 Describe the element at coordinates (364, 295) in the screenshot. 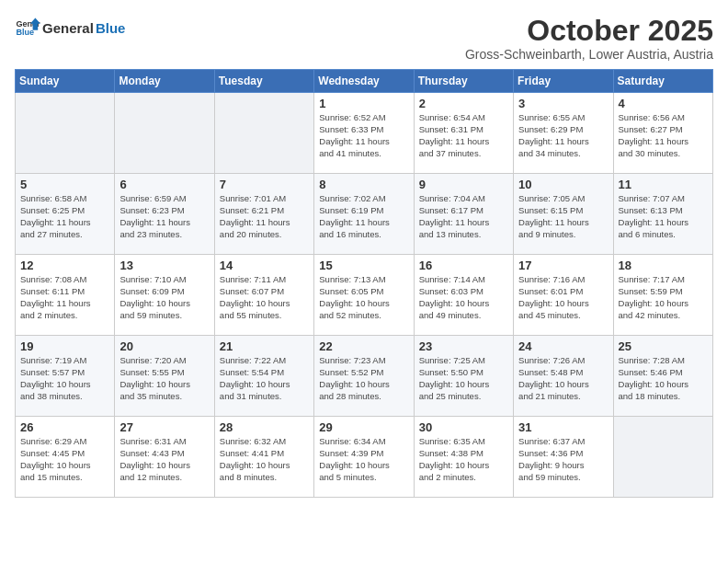

I see `calendar-cell: 15Sunrise: 7:13 AM Sunset: 6:05 PM Dayli…` at that location.